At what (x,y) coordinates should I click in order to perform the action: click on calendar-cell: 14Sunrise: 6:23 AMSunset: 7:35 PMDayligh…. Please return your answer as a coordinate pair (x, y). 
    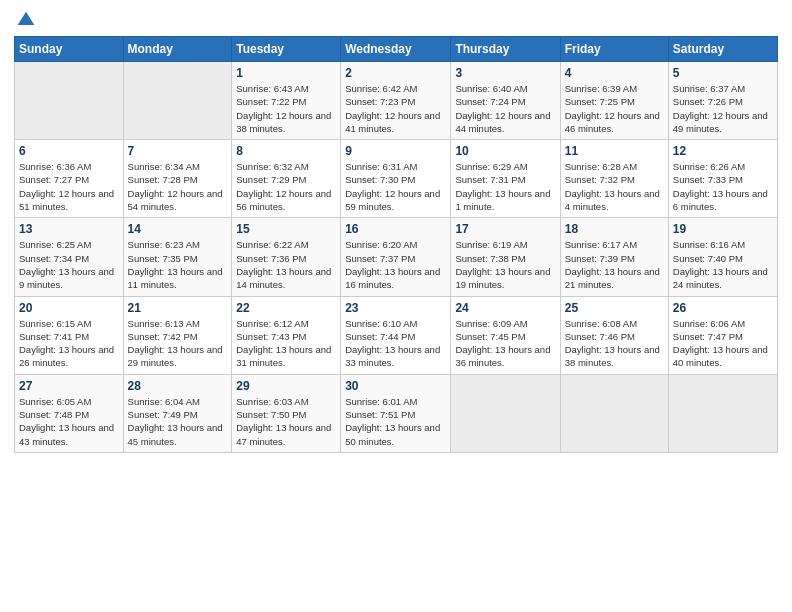
    Looking at the image, I should click on (178, 257).